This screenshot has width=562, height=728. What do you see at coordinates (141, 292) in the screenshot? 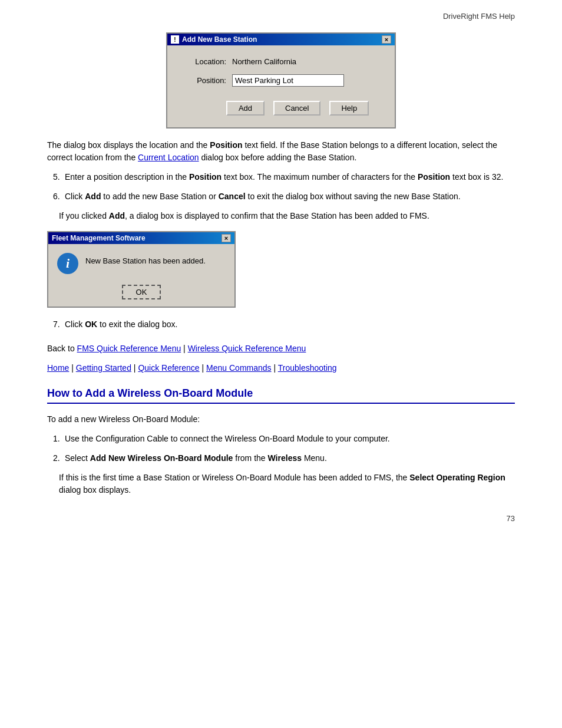
I see `dialog2-ok-button: OK` at bounding box center [141, 292].